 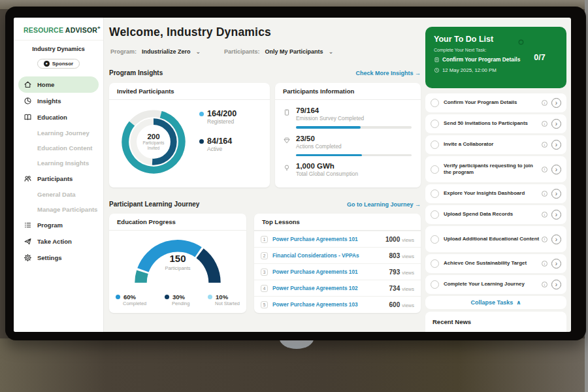 What do you see at coordinates (315, 304) in the screenshot?
I see `lesson-title-link: Power Purchase Agreements 103` at bounding box center [315, 304].